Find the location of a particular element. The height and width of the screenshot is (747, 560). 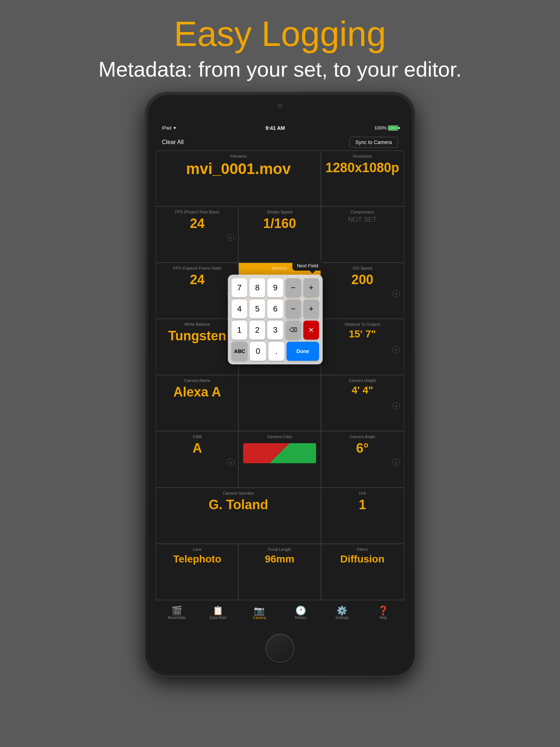

key-0: 0 is located at coordinates (258, 351).